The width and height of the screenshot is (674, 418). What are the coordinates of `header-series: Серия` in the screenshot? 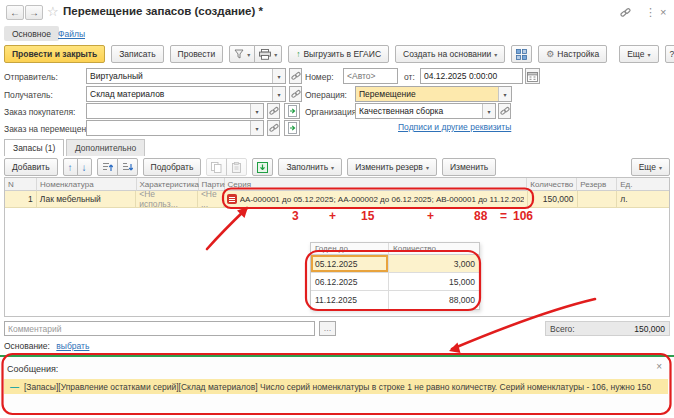 It's located at (376, 184).